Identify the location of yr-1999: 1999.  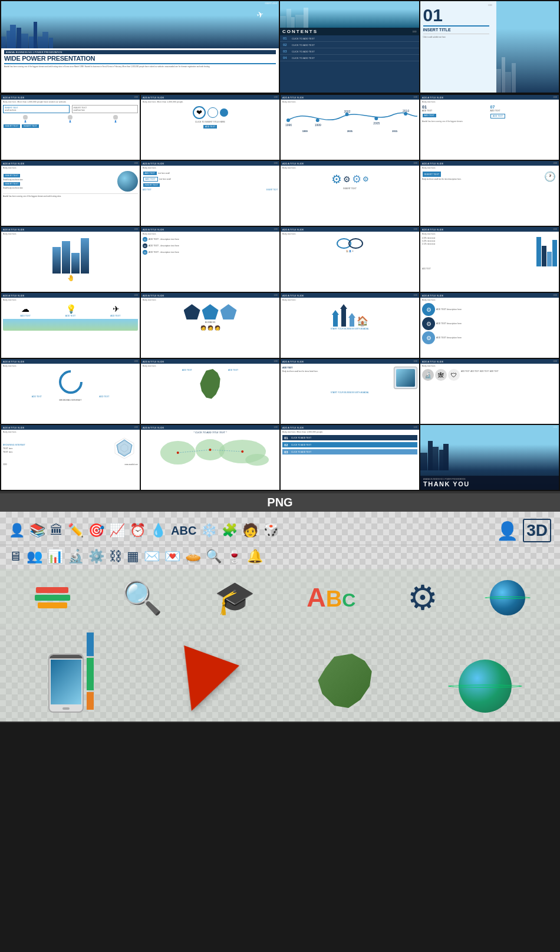
(305, 131).